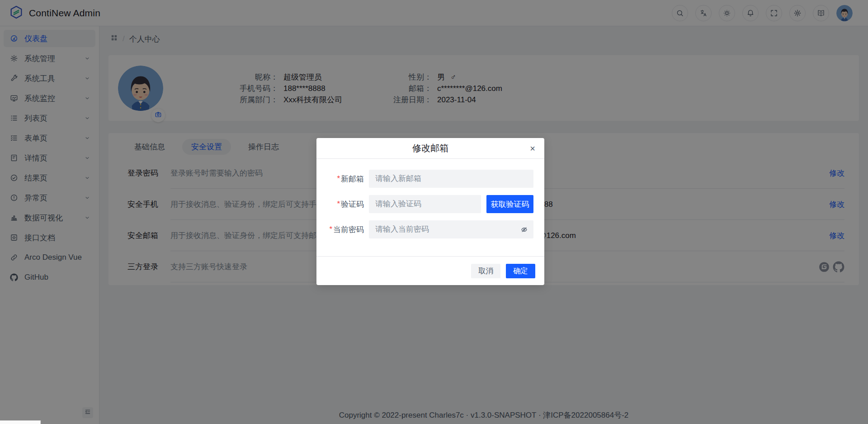  I want to click on new-email-input, so click(451, 179).